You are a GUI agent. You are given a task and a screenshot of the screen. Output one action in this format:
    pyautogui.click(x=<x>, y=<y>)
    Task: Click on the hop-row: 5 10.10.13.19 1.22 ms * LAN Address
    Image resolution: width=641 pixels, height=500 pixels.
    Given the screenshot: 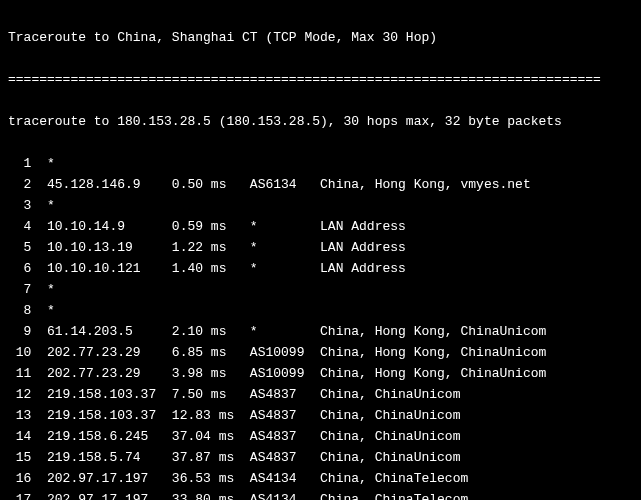 What is the action you would take?
    pyautogui.click(x=320, y=248)
    